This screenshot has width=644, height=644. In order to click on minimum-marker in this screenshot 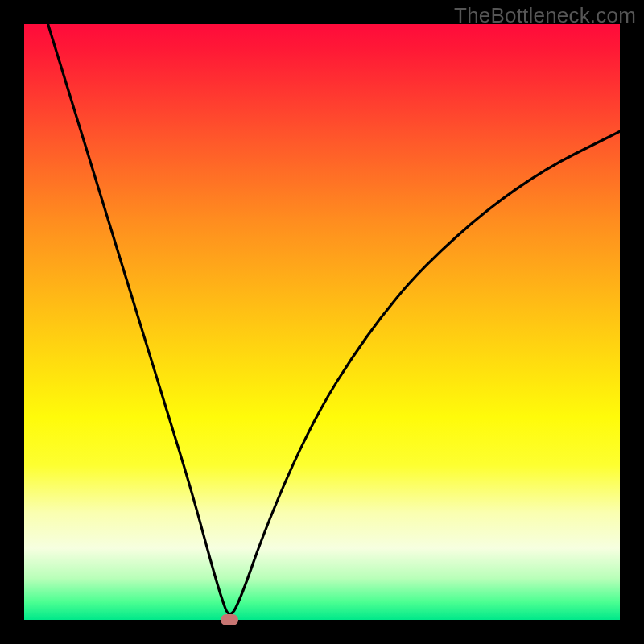, I will do `click(229, 620)`.